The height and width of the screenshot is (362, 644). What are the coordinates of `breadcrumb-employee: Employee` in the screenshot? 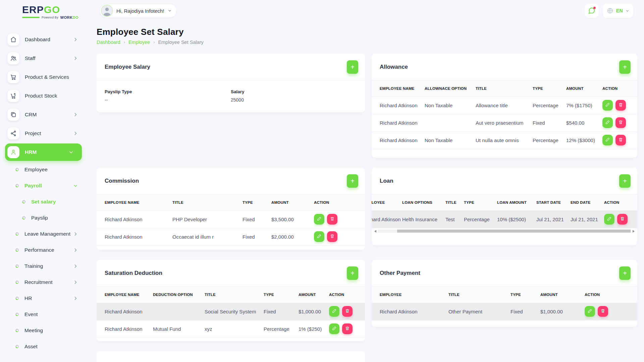 It's located at (139, 42).